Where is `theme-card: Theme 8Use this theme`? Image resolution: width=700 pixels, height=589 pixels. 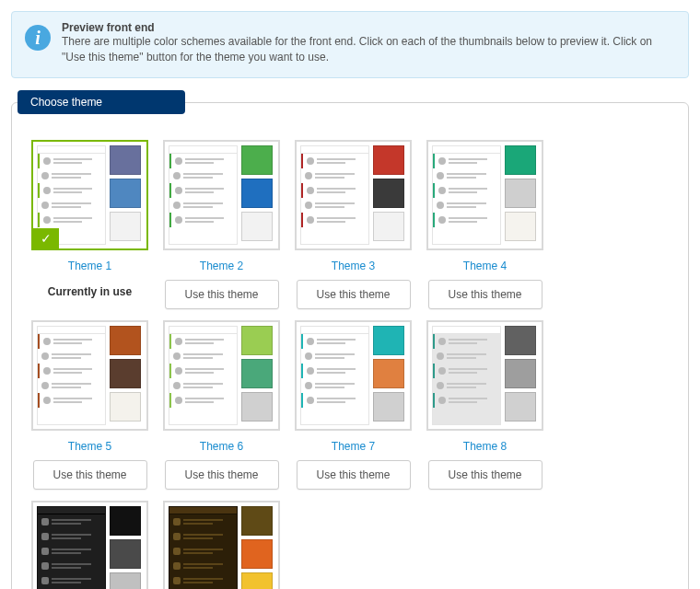 theme-card: Theme 8Use this theme is located at coordinates (484, 405).